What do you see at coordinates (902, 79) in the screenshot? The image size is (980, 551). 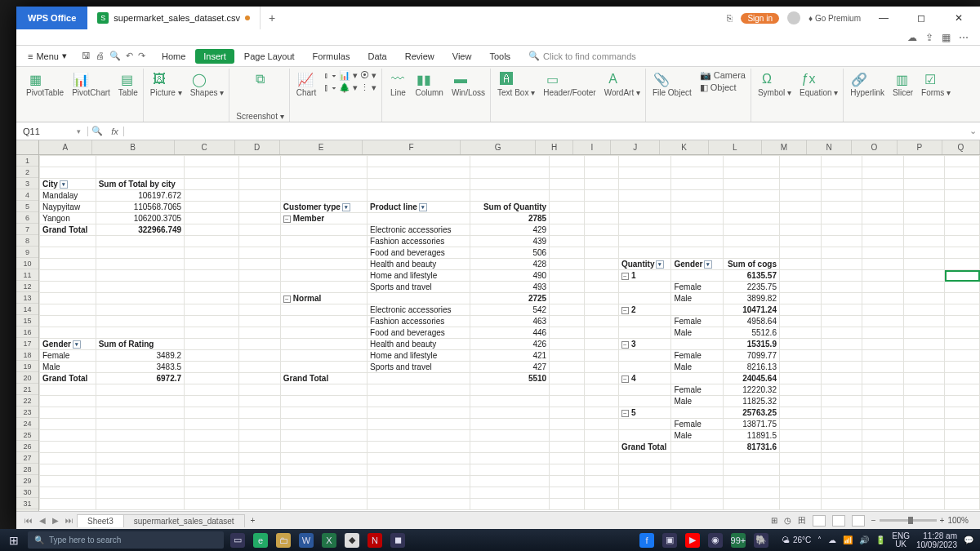 I see `slicer-icon: ▥` at bounding box center [902, 79].